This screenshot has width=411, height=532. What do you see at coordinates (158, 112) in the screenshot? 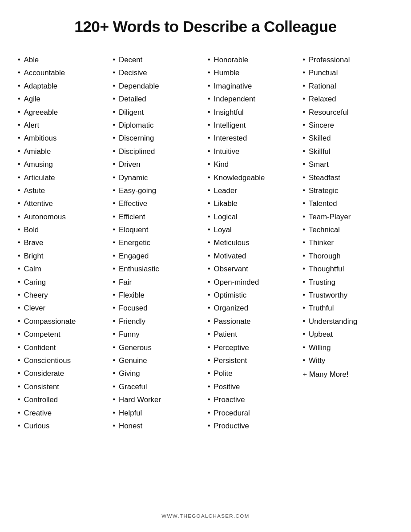
I see `list-item: Diligent` at bounding box center [158, 112].